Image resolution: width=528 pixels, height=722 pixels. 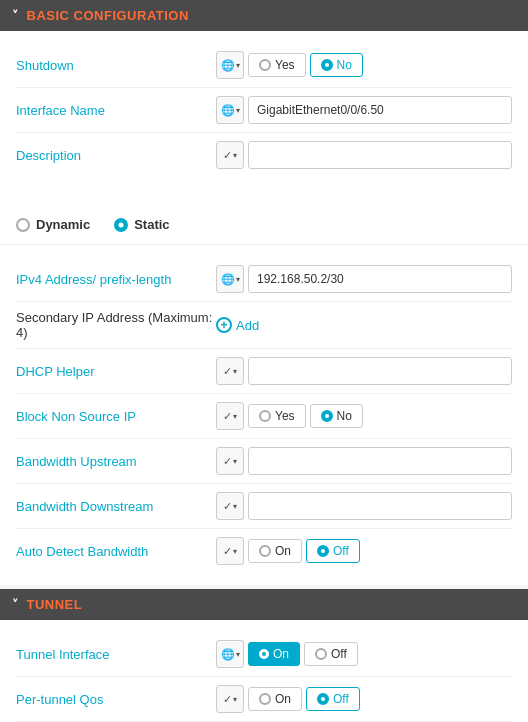 I want to click on bw-upstream-input, so click(x=380, y=461).